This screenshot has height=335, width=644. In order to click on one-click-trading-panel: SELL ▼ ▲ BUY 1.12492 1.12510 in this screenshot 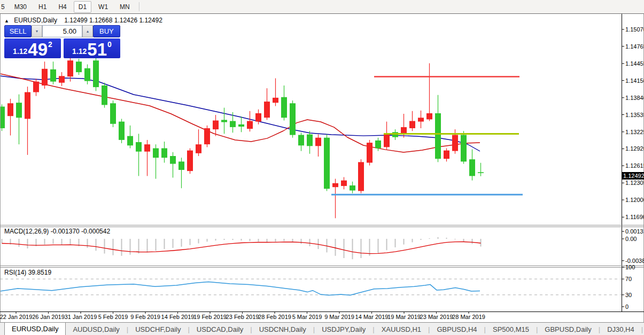, I will do `click(62, 42)`.